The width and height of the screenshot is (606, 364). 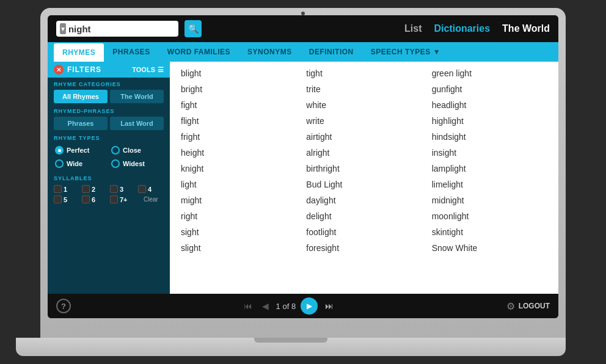 What do you see at coordinates (303, 52) in the screenshot?
I see `tab-bar: RHYMES PHRASES WORD FAMILIES SYNONYMS DE…` at bounding box center [303, 52].